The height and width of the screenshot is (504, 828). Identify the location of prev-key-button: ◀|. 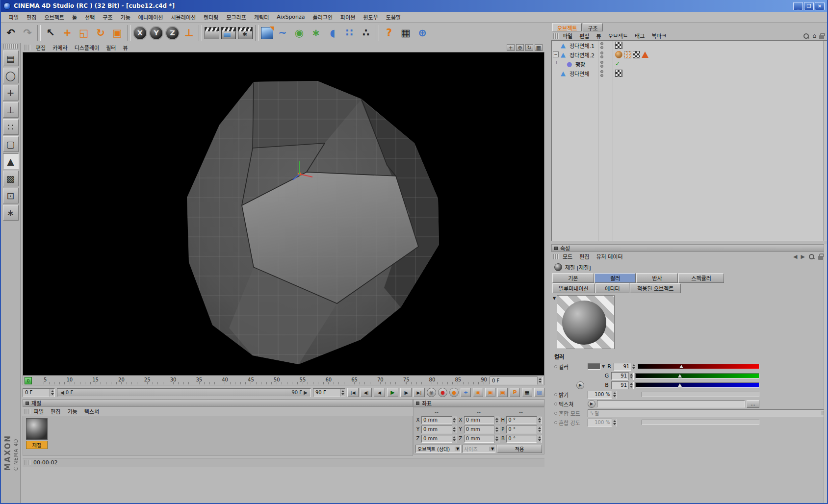
(366, 392).